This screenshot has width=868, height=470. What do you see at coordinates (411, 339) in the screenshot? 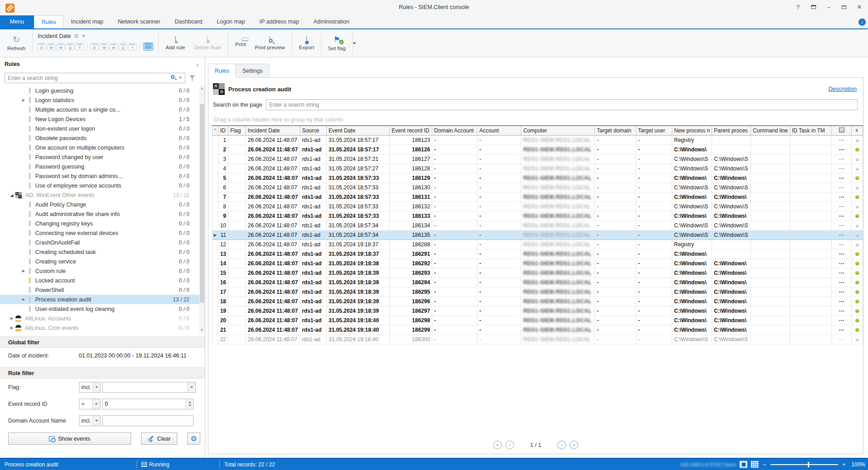
I see `cell: 186300` at bounding box center [411, 339].